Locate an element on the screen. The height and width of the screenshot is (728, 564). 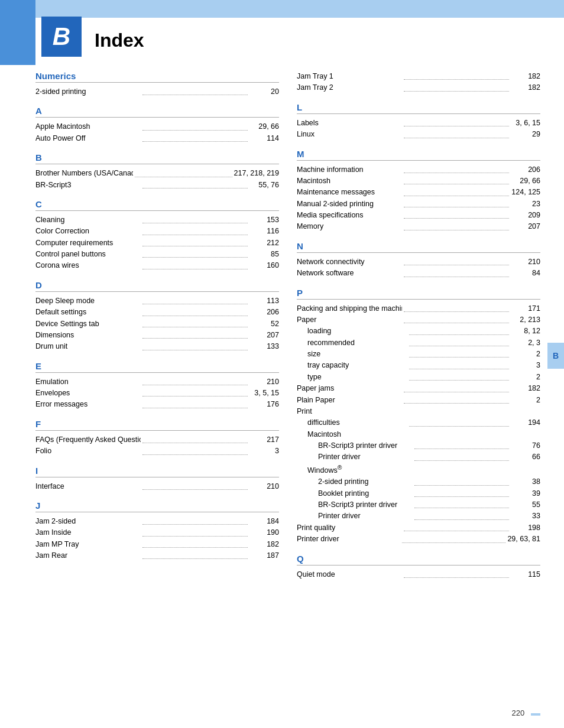
section-c: C is located at coordinates (157, 205).